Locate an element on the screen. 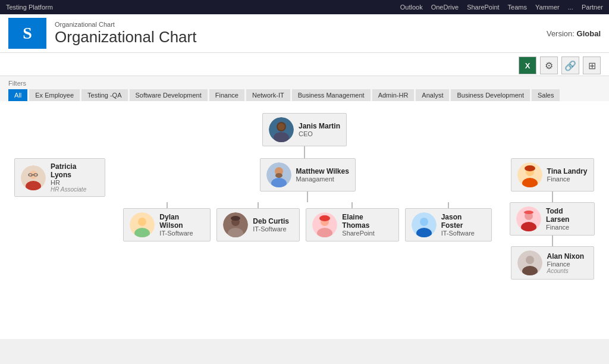 This screenshot has width=609, height=364. nav-sharepoint: SharePoint is located at coordinates (483, 7).